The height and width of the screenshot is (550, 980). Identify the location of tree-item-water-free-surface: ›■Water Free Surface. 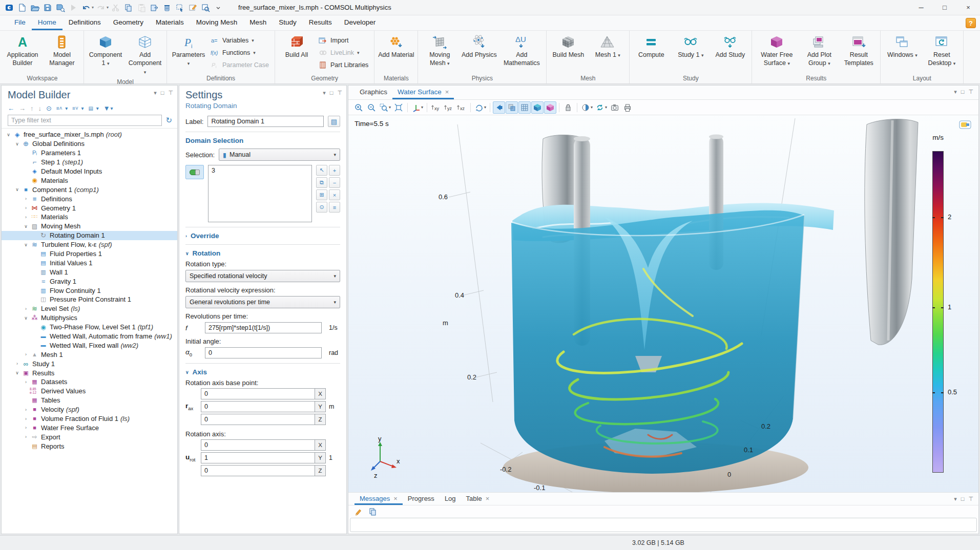
(89, 428).